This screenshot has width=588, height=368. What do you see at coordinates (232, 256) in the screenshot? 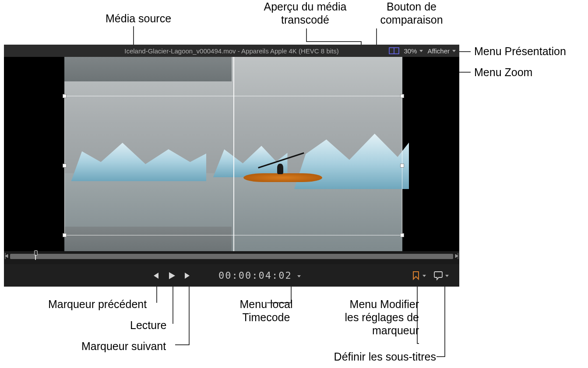
I see `scrub-track` at bounding box center [232, 256].